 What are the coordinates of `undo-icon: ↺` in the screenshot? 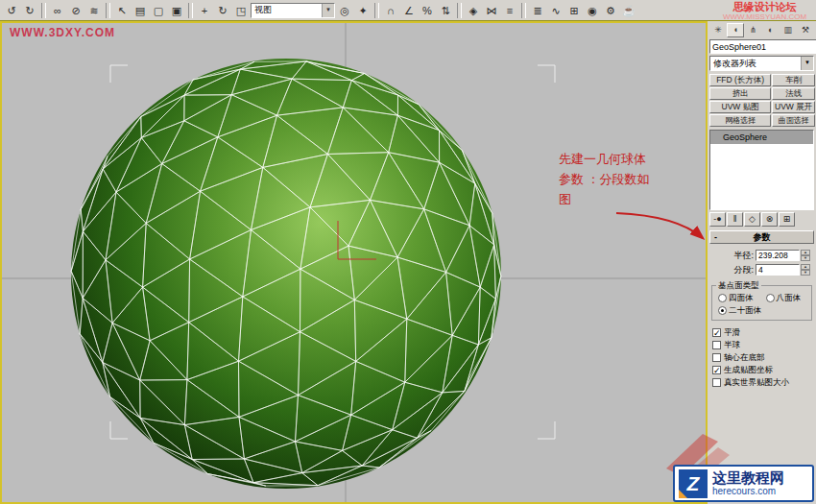 It's located at (12, 10).